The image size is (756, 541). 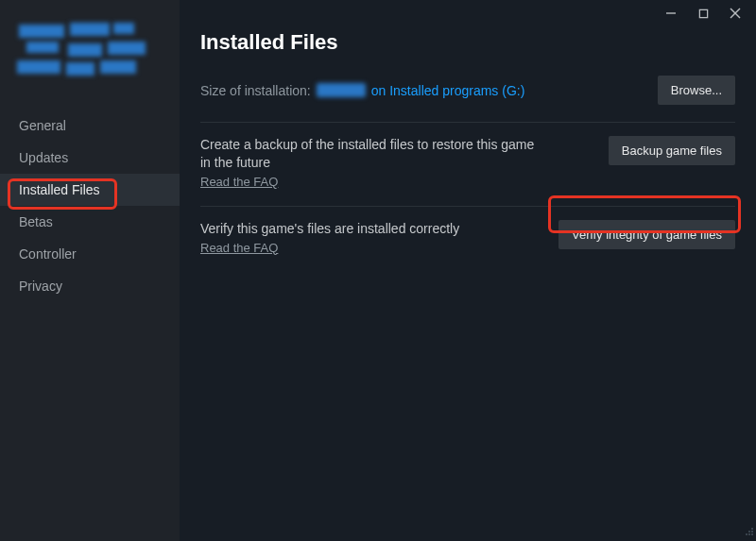 I want to click on backup-faq-link: Read the FAQ, so click(x=239, y=182).